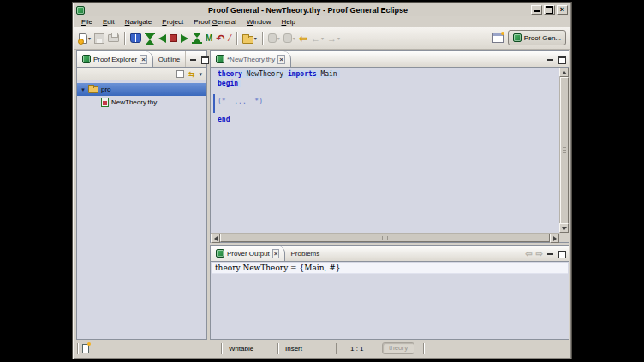 This screenshot has height=362, width=644. What do you see at coordinates (536, 10) in the screenshot?
I see `minimize-button` at bounding box center [536, 10].